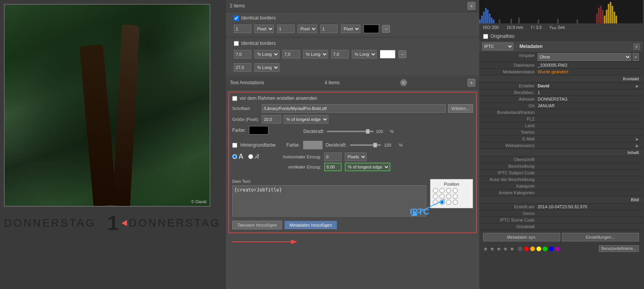 The image size is (644, 289). I want to click on deckkraft-percent: %, so click(392, 131).